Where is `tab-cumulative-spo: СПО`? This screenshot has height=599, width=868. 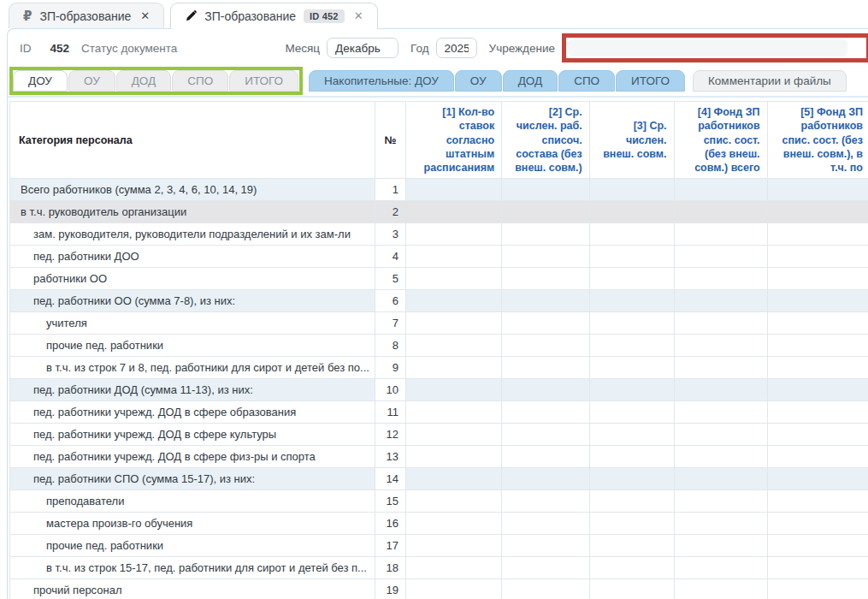
tab-cumulative-spo: СПО is located at coordinates (587, 80).